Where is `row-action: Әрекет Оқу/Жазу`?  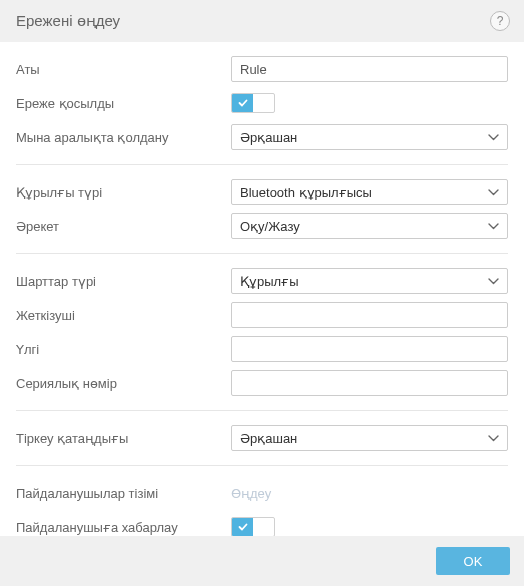 row-action: Әрекет Оқу/Жазу is located at coordinates (262, 226).